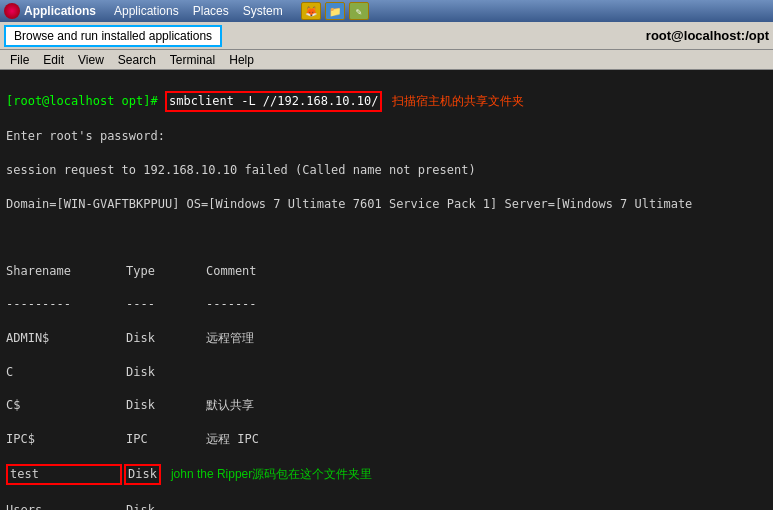 This screenshot has height=510, width=773. What do you see at coordinates (386, 36) in the screenshot?
I see `statusbar: Browse and run installed applications ro…` at bounding box center [386, 36].